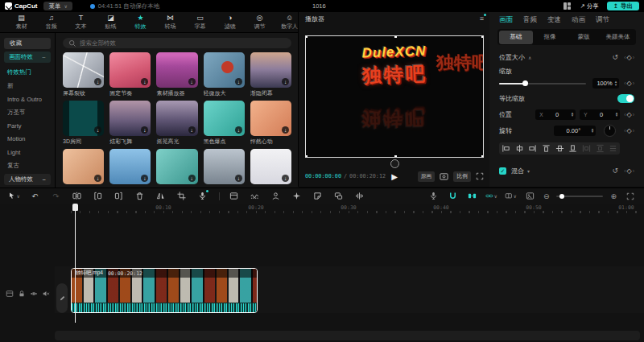 This screenshot has width=644, height=342. I want to click on align-middle-v-button, so click(560, 148).